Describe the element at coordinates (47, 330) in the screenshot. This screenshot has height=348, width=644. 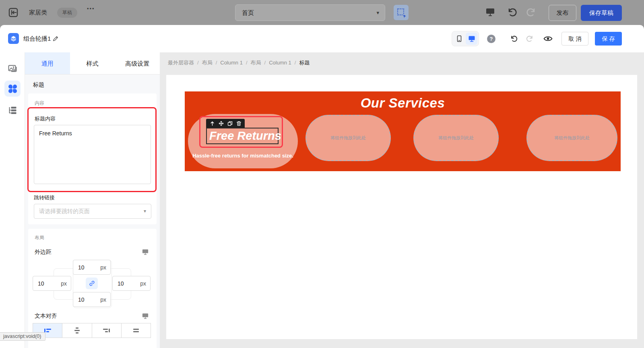
I see `align-left-icon` at that location.